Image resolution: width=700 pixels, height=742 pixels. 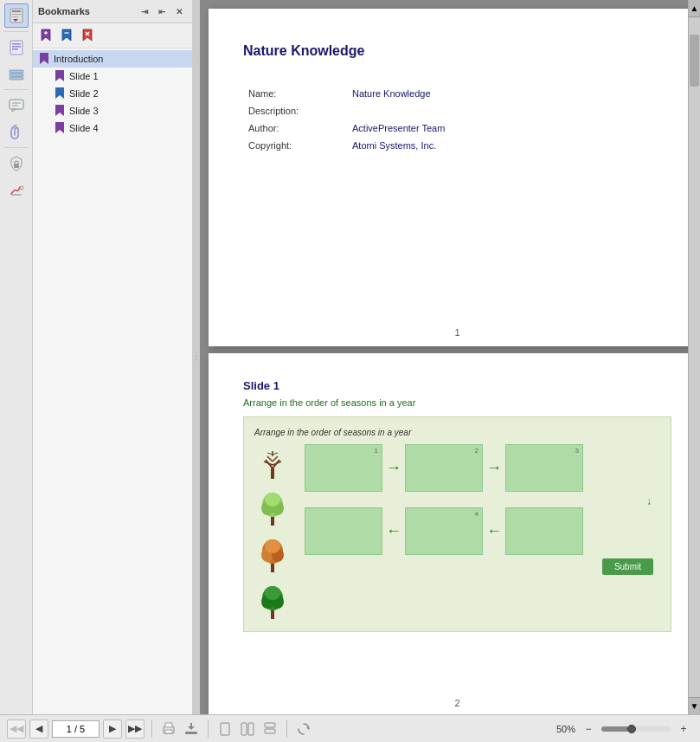 What do you see at coordinates (304, 729) in the screenshot?
I see `rotate-icon` at bounding box center [304, 729].